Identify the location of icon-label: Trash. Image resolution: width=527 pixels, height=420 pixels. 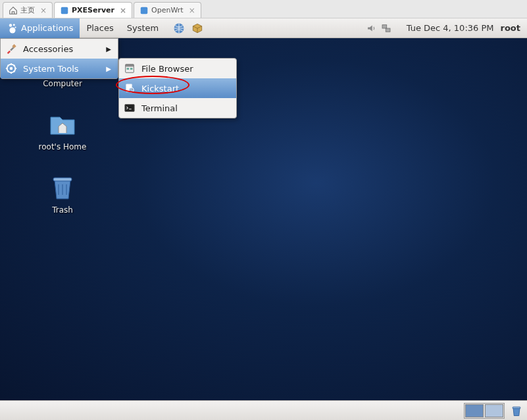
(63, 210).